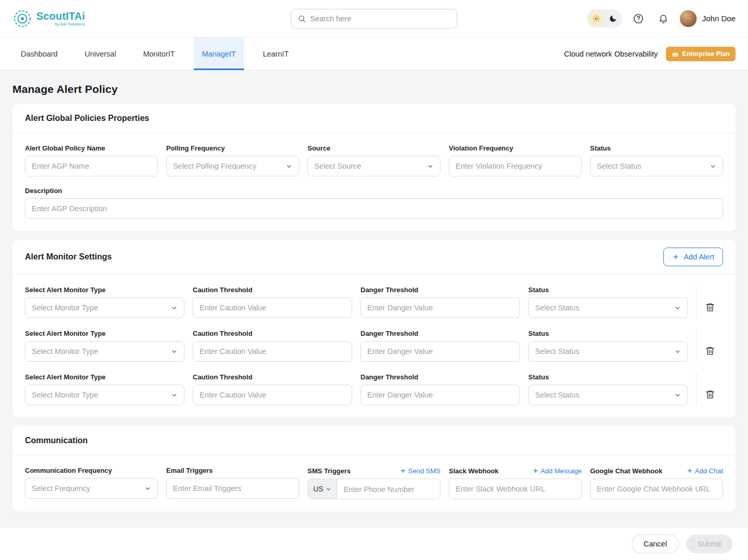  I want to click on tab-learnit: LearnIT, so click(276, 54).